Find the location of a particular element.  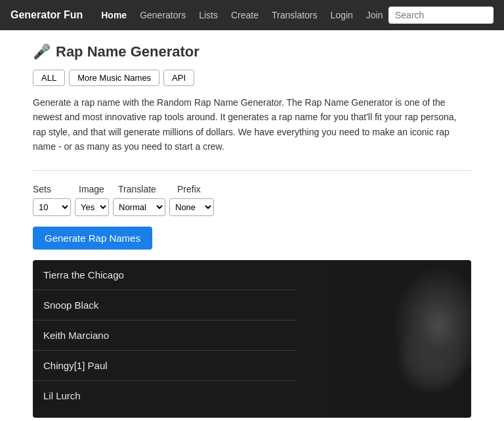

image-label: Image is located at coordinates (98, 189).